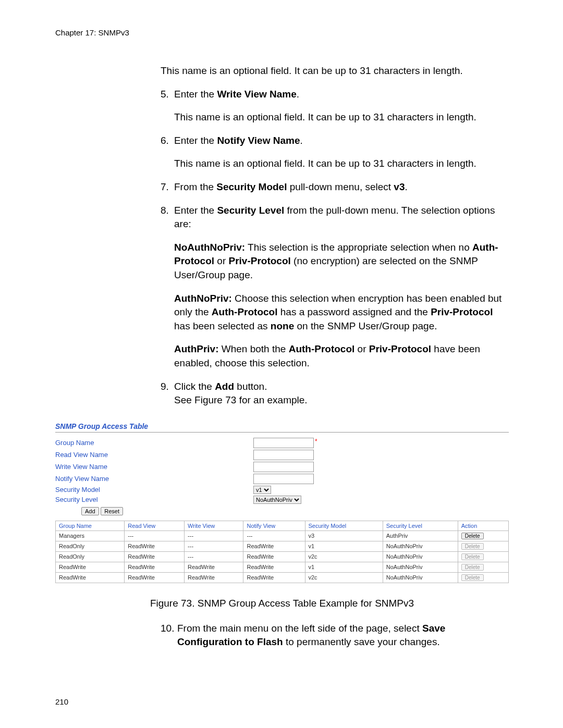 This screenshot has height=728, width=563. What do you see at coordinates (167, 95) in the screenshot?
I see `step-number: 5.` at bounding box center [167, 95].